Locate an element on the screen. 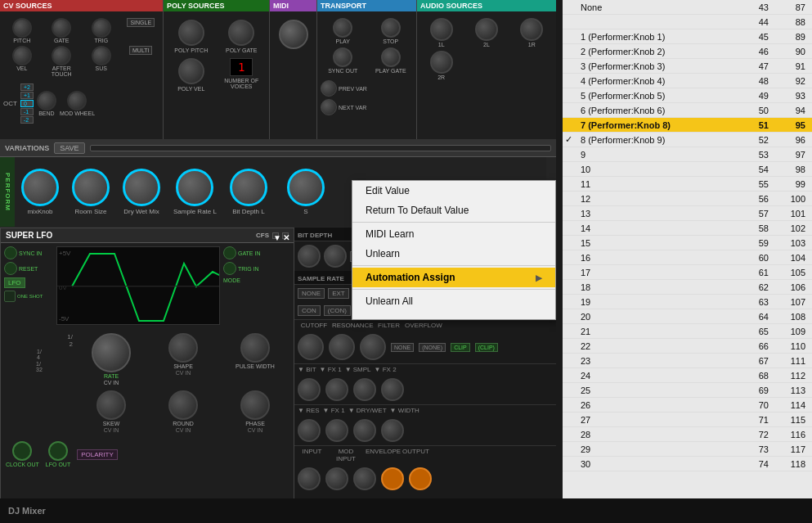 This screenshot has height=523, width=812. pitch-knob is located at coordinates (22, 28).